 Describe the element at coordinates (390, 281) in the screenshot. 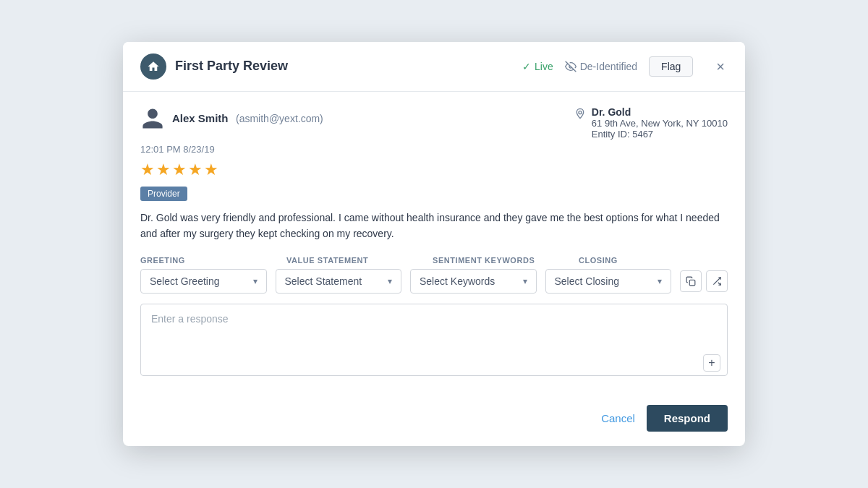

I see `statement-chevron-icon: ▾` at that location.